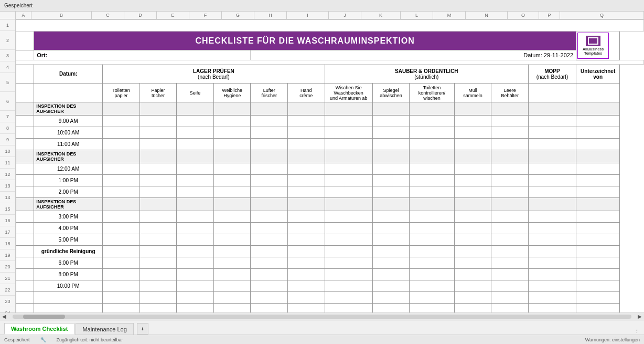 This screenshot has width=644, height=344. Describe the element at coordinates (238, 15) in the screenshot. I see `col-g: G` at that location.